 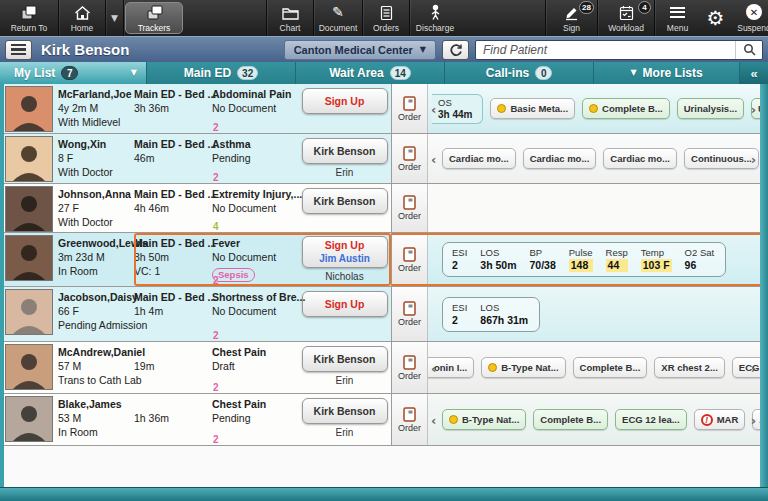 I want to click on vitals-panel: ESI2 LOS3h 50m BP70/38 Pulse148 Resp44 T…, so click(x=584, y=260).